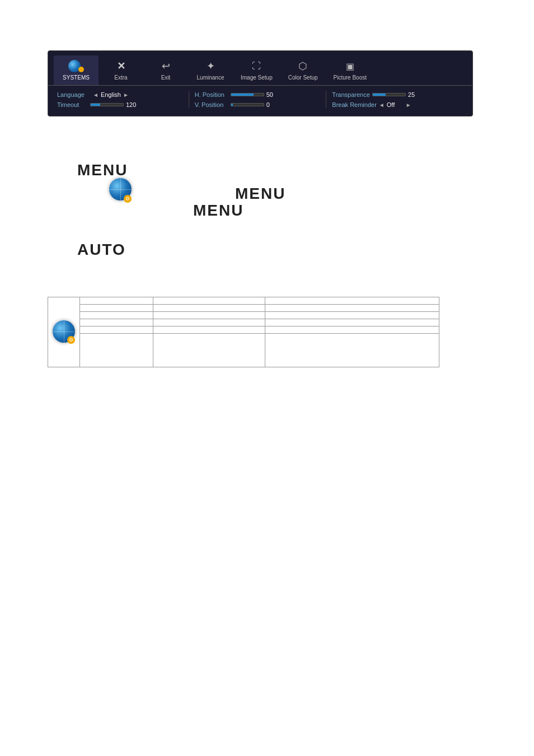 This screenshot has height=756, width=534. Describe the element at coordinates (353, 323) in the screenshot. I see `table-cell-r4c3` at that location.